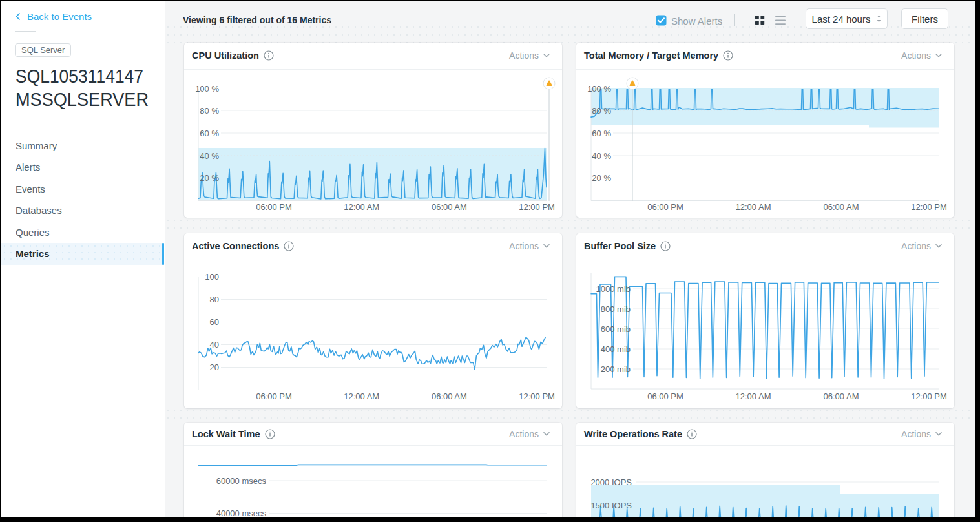 This screenshot has width=980, height=522. What do you see at coordinates (242, 513) in the screenshot?
I see `svg-text: 40000 msecs` at bounding box center [242, 513].